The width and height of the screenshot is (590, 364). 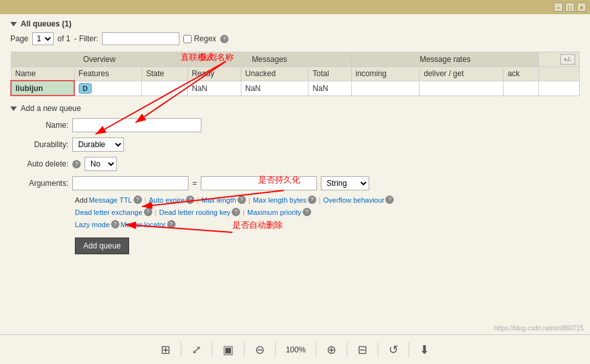 I want to click on regex-help-icon: ?, so click(x=225, y=39).